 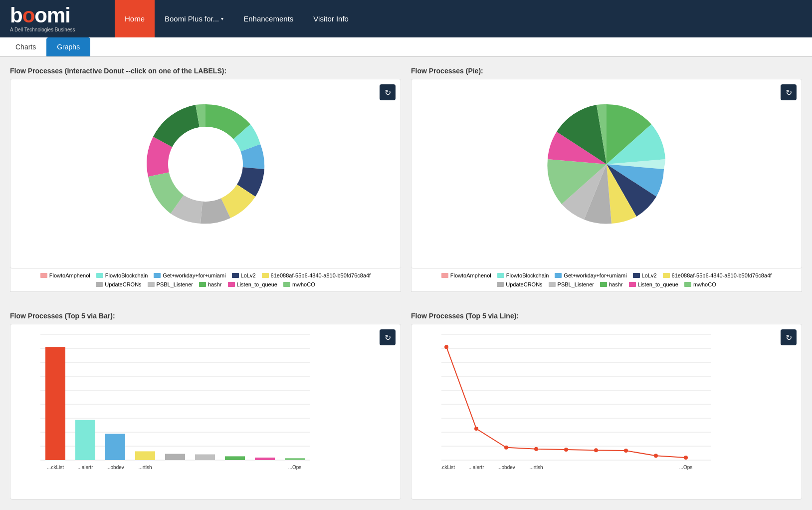 I want to click on line-refresh-button: ↻, so click(x=789, y=337).